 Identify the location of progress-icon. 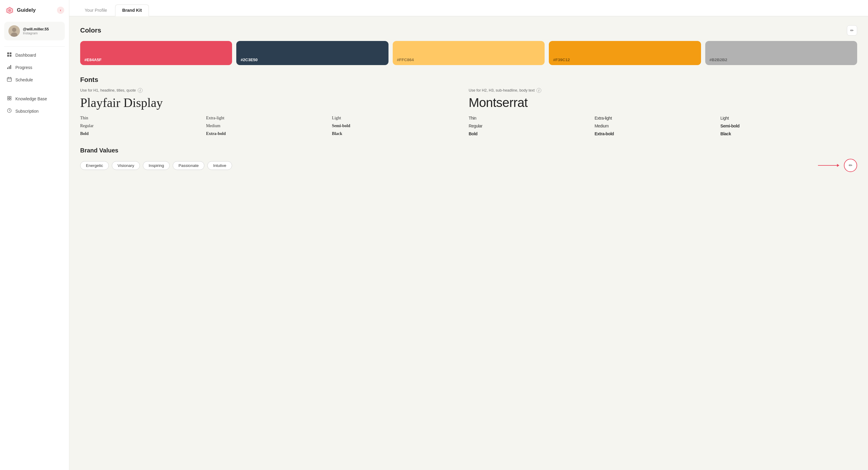
(9, 67).